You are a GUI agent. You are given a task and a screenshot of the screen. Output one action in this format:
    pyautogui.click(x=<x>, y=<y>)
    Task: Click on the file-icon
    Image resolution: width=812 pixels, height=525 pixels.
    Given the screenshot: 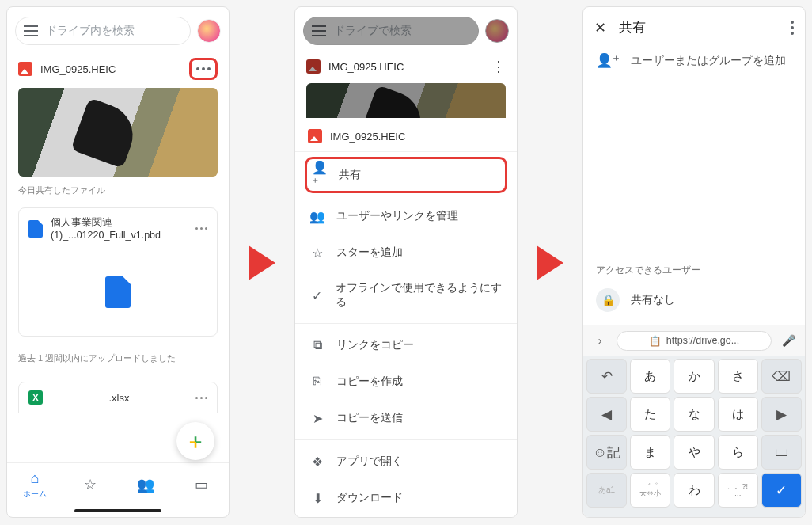 What is the action you would take?
    pyautogui.click(x=36, y=229)
    